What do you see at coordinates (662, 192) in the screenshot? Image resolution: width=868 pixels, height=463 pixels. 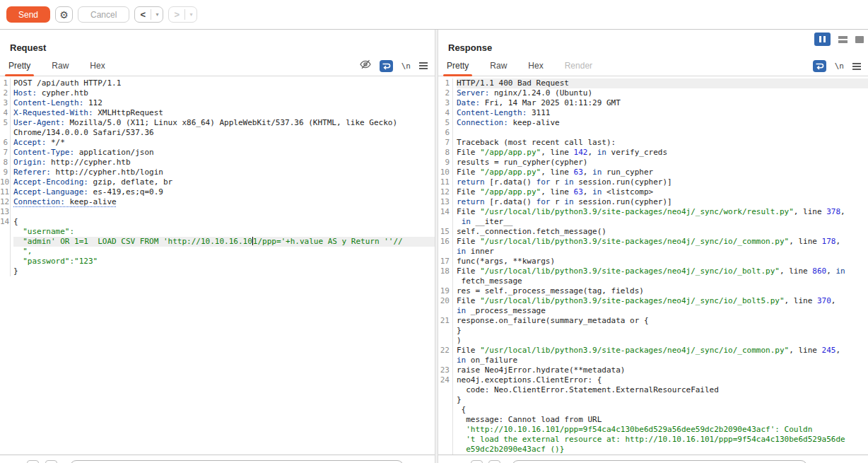 I see `code-text: File "/app/app.py", line 63, in <listcom…` at bounding box center [662, 192].